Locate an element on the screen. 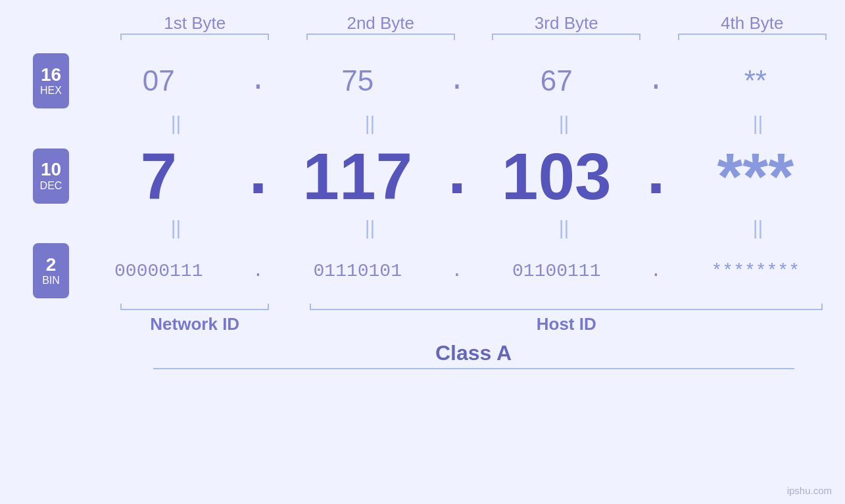 The width and height of the screenshot is (845, 504). class-a-label: Class A is located at coordinates (473, 354).